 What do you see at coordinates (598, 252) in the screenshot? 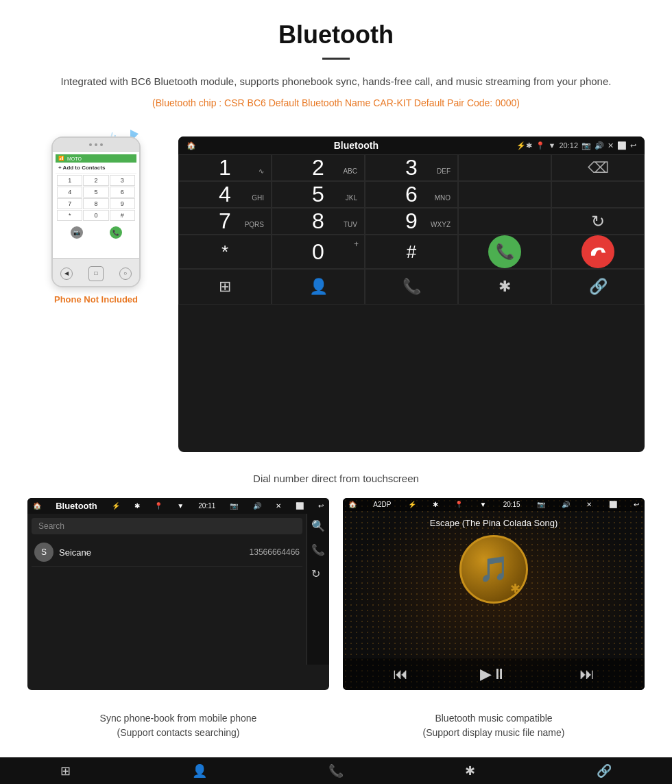
I see `key-call-red` at bounding box center [598, 252].